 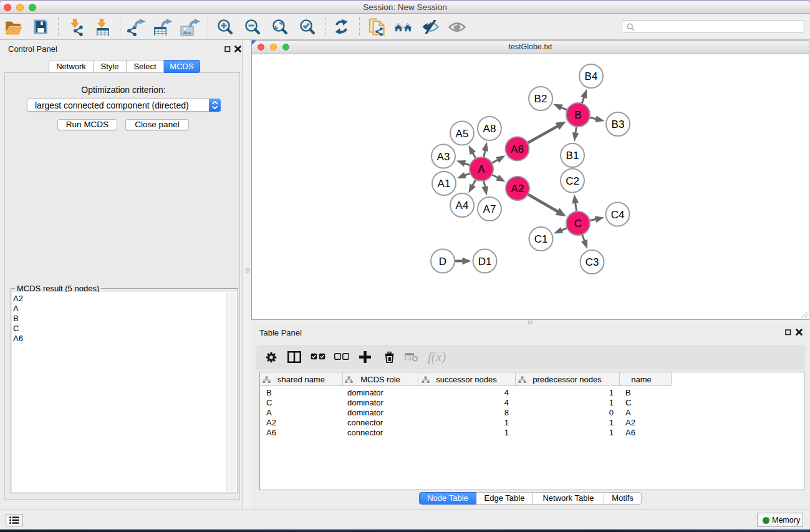 What do you see at coordinates (518, 150) in the screenshot?
I see `svg-text: A6` at bounding box center [518, 150].